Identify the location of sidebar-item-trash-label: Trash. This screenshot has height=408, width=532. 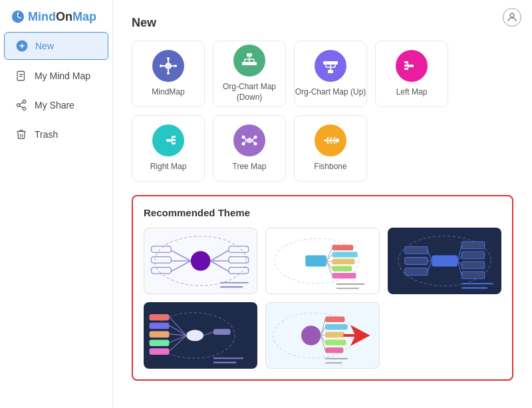
(47, 134).